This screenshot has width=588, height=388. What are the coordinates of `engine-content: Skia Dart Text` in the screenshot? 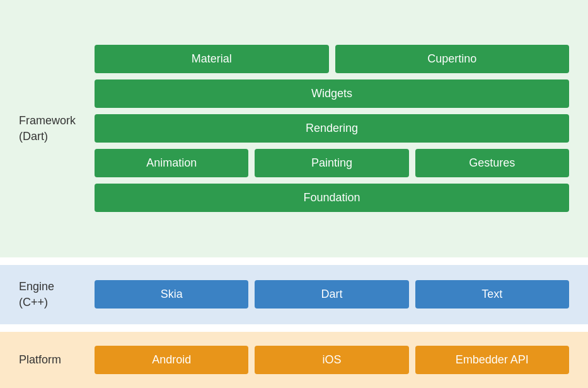 It's located at (331, 294).